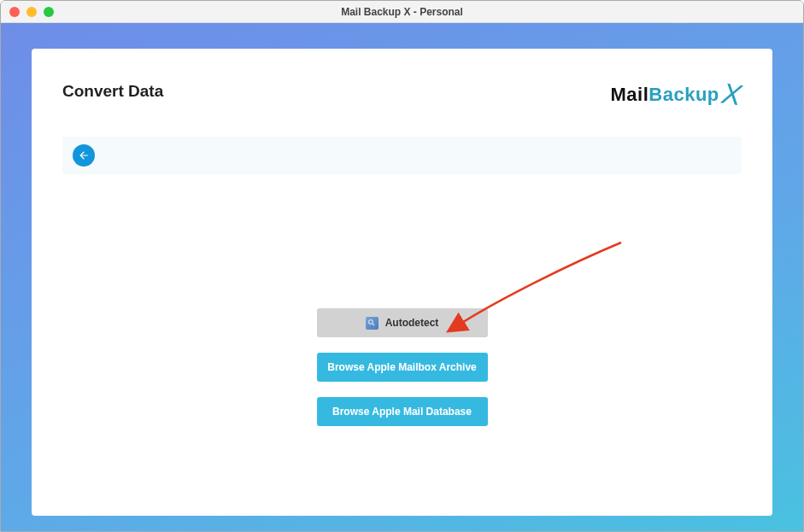  What do you see at coordinates (402, 323) in the screenshot?
I see `autodetect-button: Autodetect` at bounding box center [402, 323].